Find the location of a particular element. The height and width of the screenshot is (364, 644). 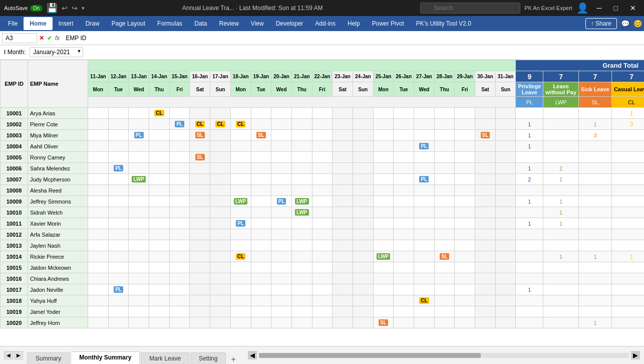

emp-id-cell: 10007 is located at coordinates (14, 179).